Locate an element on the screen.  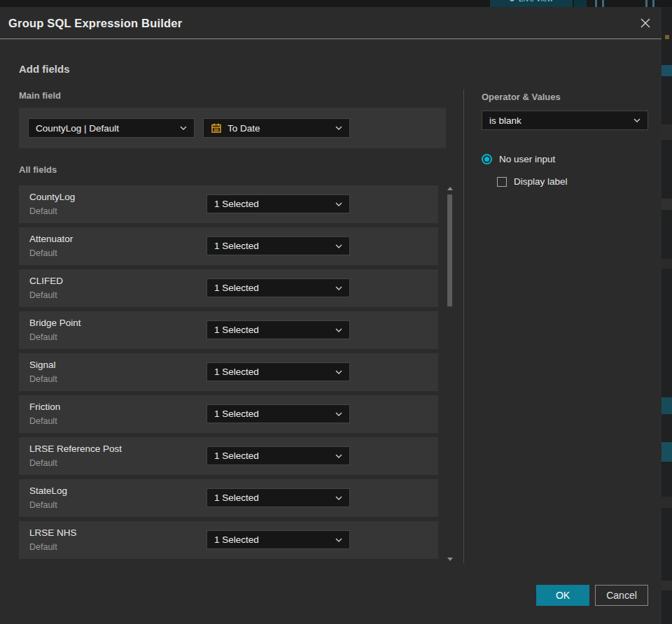
field-list-item: LRSE NHS Default 1 Selected is located at coordinates (228, 540).